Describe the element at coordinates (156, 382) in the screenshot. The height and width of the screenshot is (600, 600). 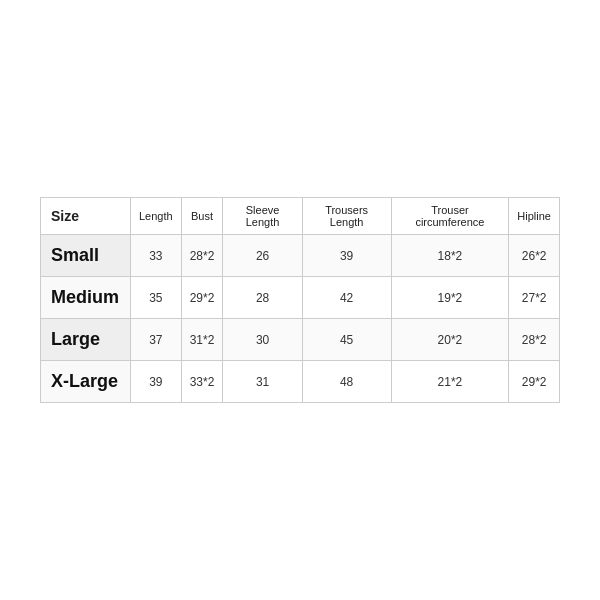
I see `cell-length-3: 39` at that location.